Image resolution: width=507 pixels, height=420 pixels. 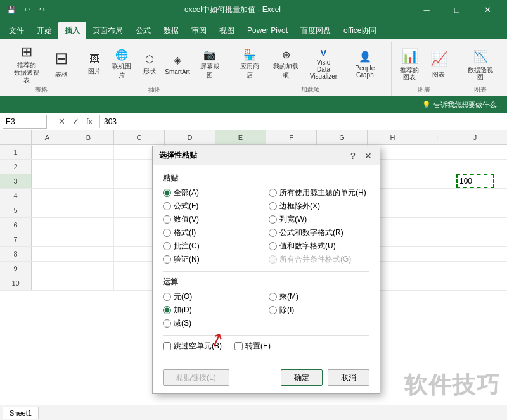 What do you see at coordinates (266, 226) in the screenshot?
I see `paste-options-grid: 全部(A) 所有使用源主题的单元(H) 公式(F) 边框除外(X) 数值(V) …` at bounding box center [266, 226].